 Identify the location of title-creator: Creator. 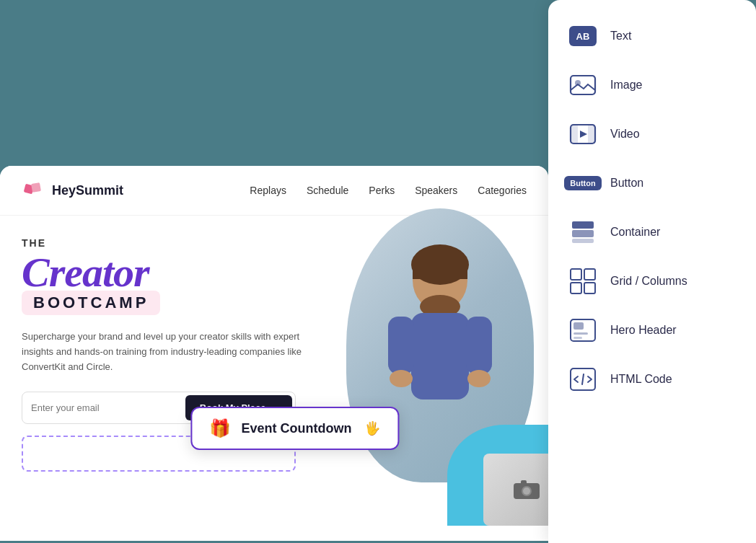
(166, 273).